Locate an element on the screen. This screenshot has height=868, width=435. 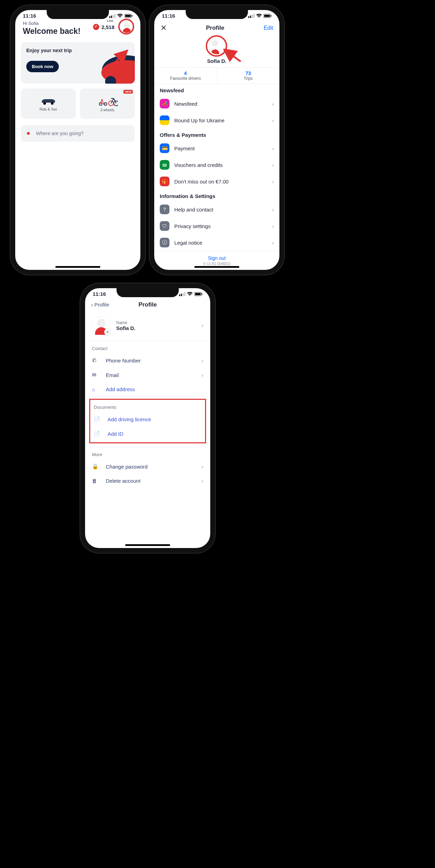
check-icon is located at coordinates (96, 27).